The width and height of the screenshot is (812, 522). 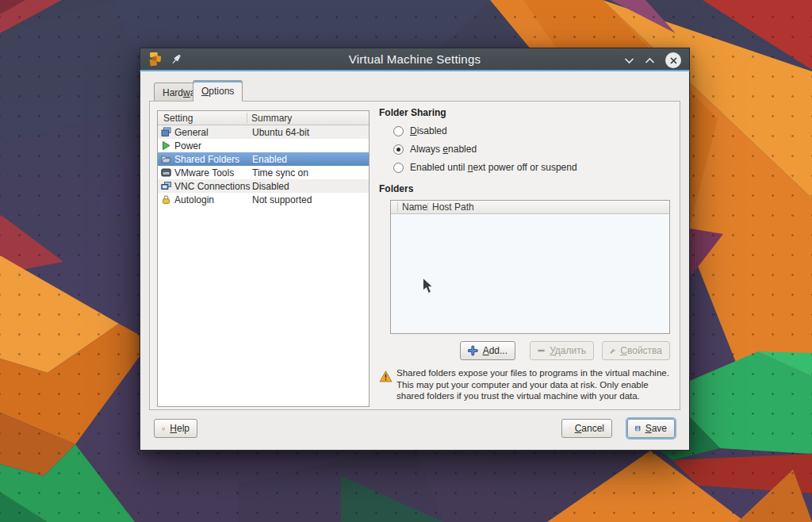 I want to click on settings-list: Setting Summary General Ubuntu 64-bit, so click(x=263, y=259).